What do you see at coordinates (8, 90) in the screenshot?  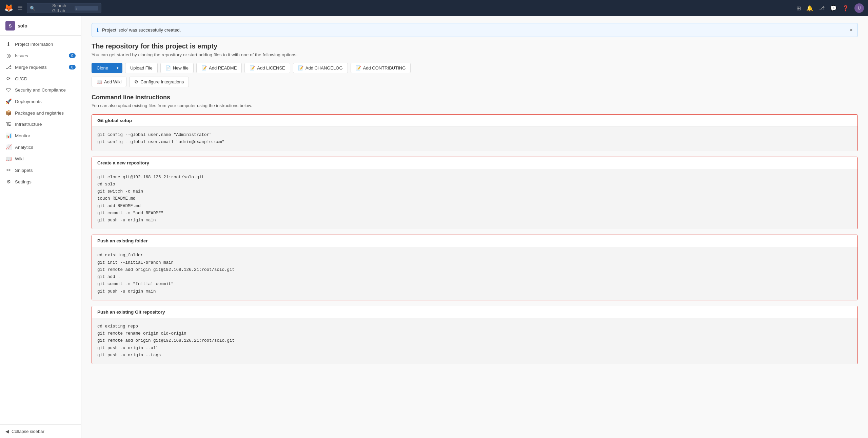 I see `security-icon: 🛡` at bounding box center [8, 90].